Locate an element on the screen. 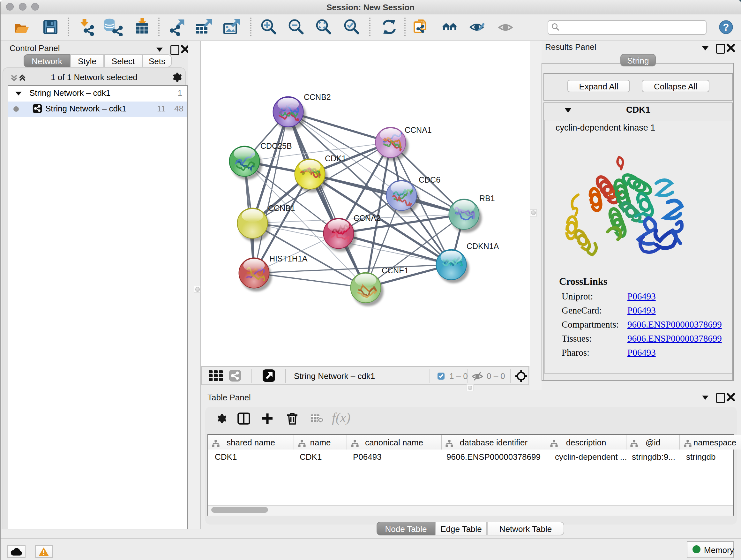 This screenshot has width=741, height=560. svg-text: HIST1H1A is located at coordinates (288, 259).